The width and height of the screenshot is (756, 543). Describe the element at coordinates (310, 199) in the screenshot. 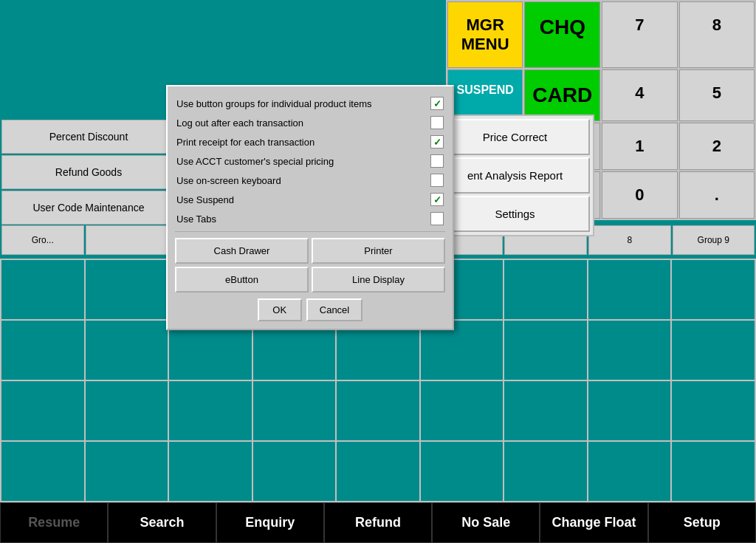

I see `option-row-6: Use Suspend ✓` at that location.